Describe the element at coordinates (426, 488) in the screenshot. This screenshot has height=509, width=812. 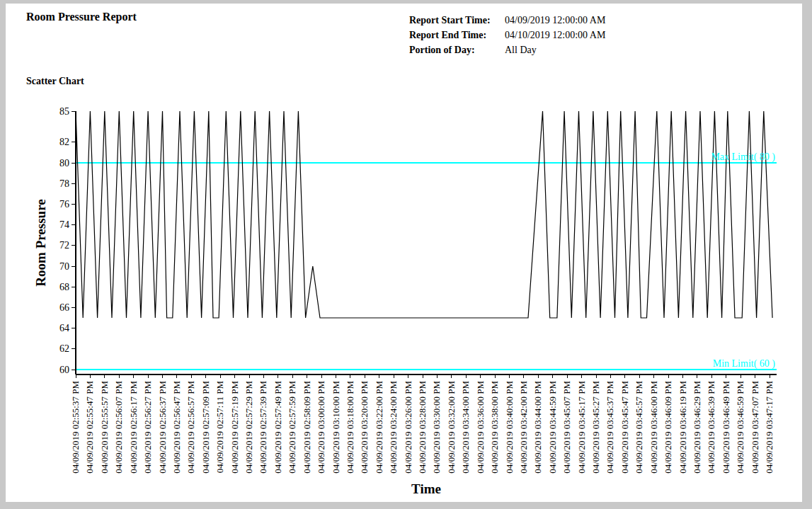
I see `x-axis-title: Time` at that location.